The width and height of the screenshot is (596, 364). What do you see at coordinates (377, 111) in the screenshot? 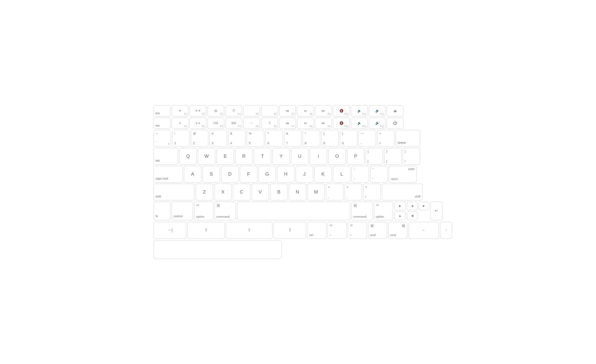
I see `key-f12: 🔊 F12` at bounding box center [377, 111].